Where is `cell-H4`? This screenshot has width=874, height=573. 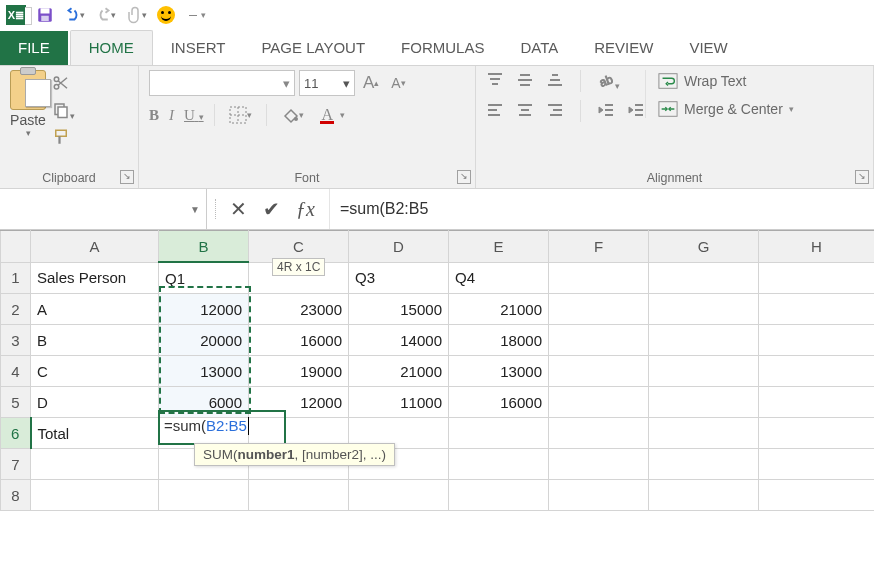
cell-H4 is located at coordinates (817, 372).